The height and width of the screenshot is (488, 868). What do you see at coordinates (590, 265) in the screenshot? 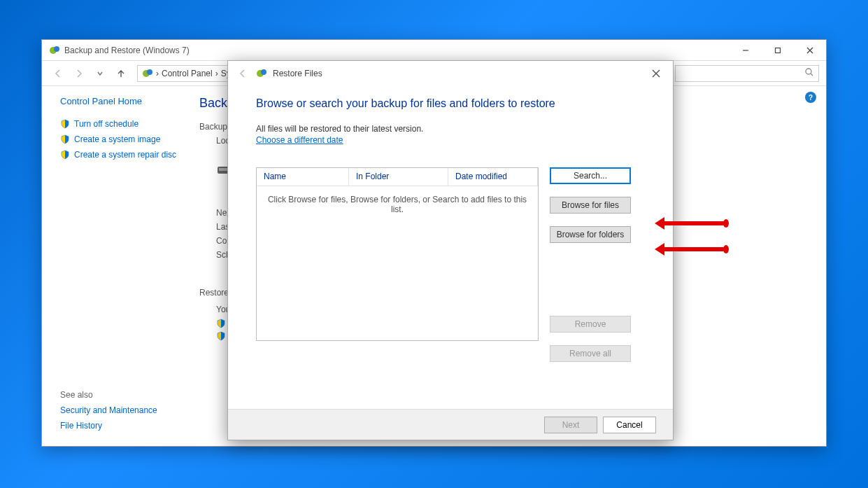
I see `button-column: Search... Browse for files Browse for fo…` at bounding box center [590, 265].